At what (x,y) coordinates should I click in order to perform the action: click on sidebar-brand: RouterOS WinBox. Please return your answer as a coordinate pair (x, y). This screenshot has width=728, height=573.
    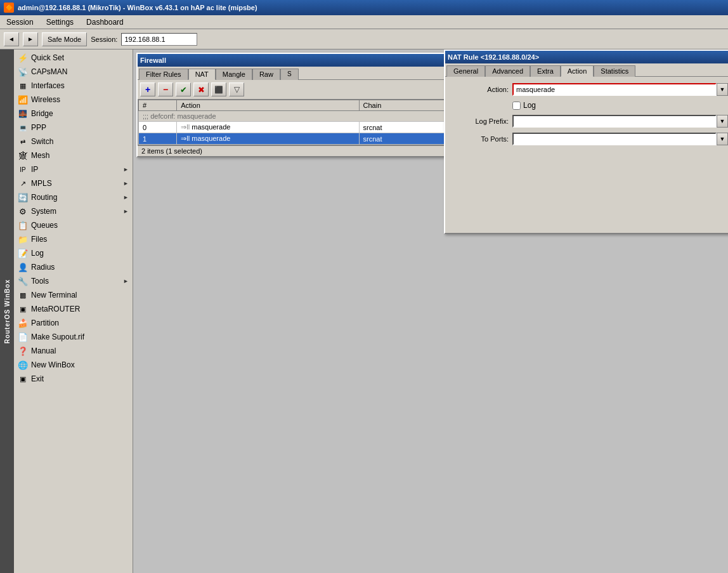
    Looking at the image, I should click on (7, 311).